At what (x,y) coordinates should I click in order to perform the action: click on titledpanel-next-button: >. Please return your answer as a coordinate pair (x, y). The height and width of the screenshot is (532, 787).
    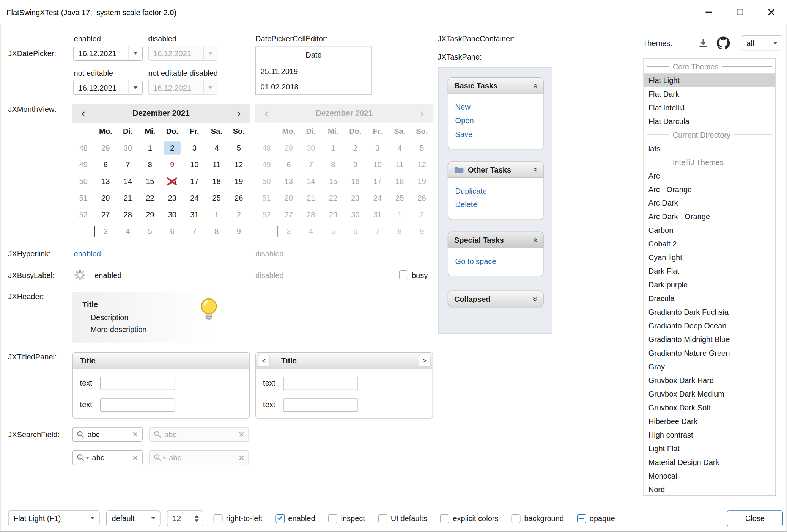
    Looking at the image, I should click on (425, 360).